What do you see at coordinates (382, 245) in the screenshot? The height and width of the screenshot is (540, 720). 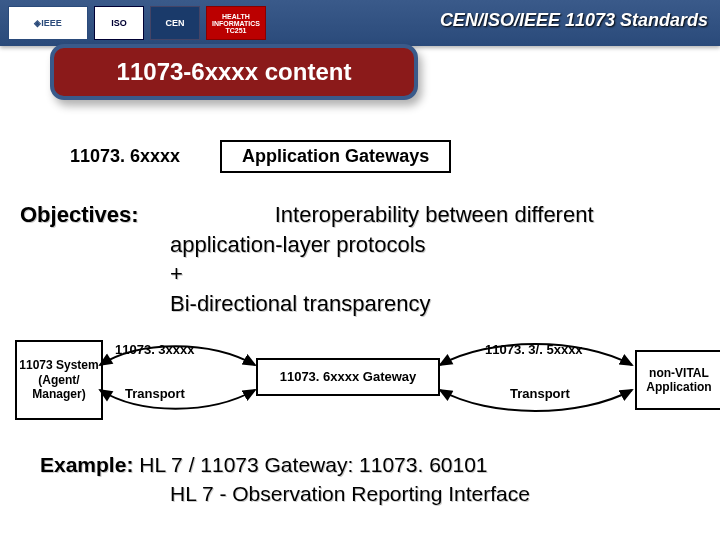 I see `objectives-line2: application-layer protocols` at bounding box center [382, 245].